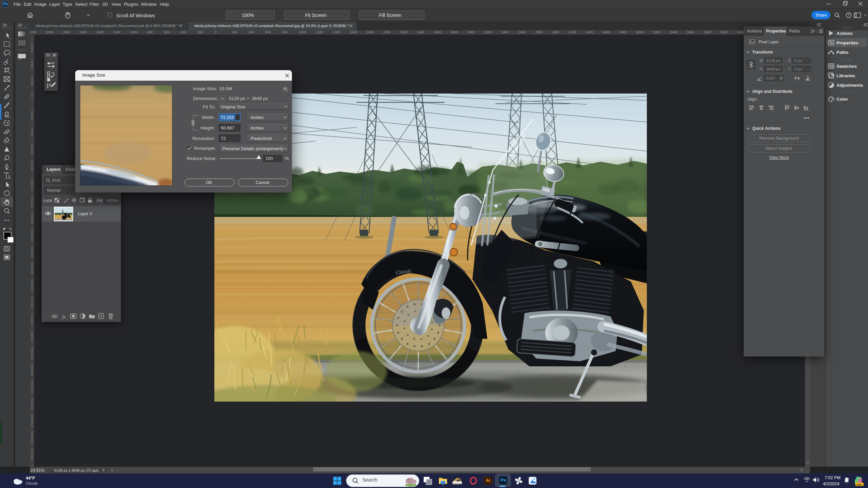  I want to click on svg-text: Color, so click(842, 99).